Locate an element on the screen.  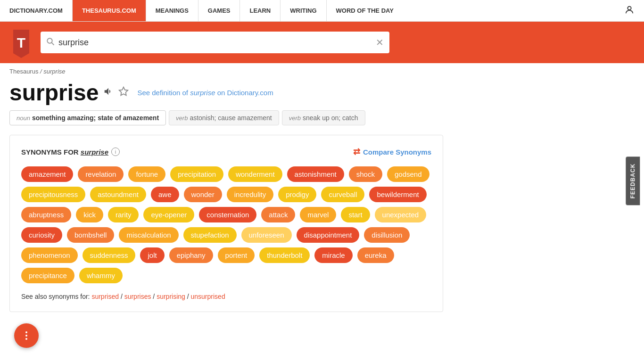
synonym-pill: godsend is located at coordinates (408, 174).